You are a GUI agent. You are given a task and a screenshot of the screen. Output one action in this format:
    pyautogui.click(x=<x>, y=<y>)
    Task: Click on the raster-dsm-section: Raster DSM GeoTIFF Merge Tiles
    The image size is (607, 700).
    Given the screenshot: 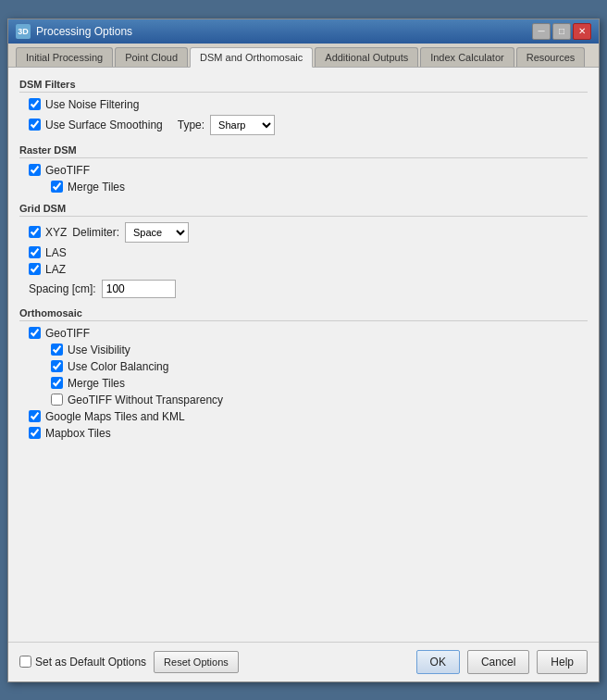 What is the action you would take?
    pyautogui.click(x=304, y=169)
    